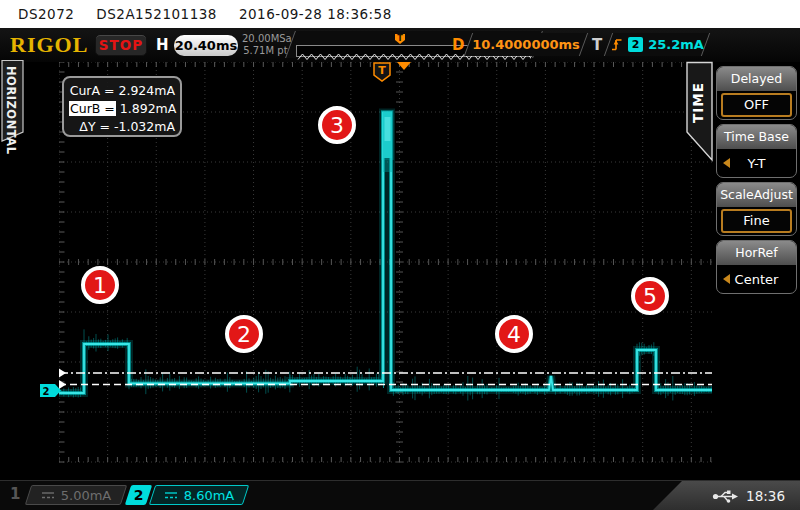 This screenshot has height=510, width=800. I want to click on bottom-status-bar: 1 5.00mA 2 8.60mA, so click(400, 495).